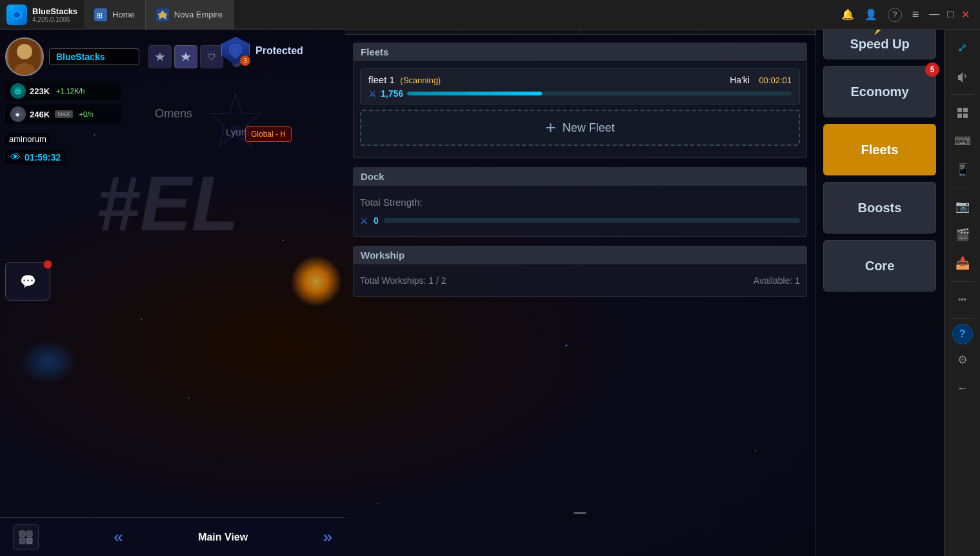 The width and height of the screenshot is (980, 556). What do you see at coordinates (965, 14) in the screenshot?
I see `close-window-icon: ✕` at bounding box center [965, 14].